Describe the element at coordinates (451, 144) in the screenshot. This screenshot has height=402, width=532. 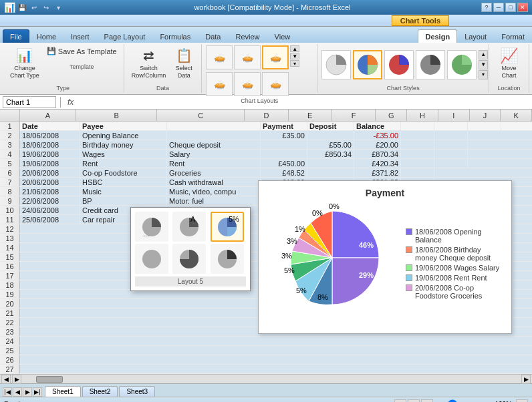
I see `cell-h3` at that location.